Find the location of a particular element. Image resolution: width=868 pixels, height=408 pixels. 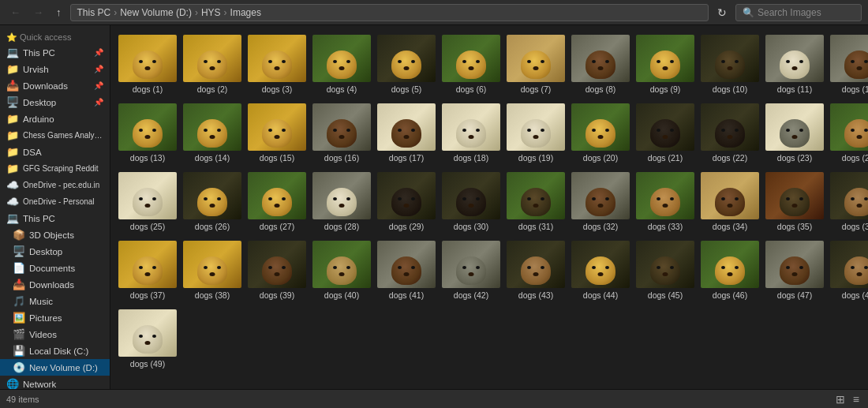

thumbnail-item: dogs (28) is located at coordinates (342, 202).